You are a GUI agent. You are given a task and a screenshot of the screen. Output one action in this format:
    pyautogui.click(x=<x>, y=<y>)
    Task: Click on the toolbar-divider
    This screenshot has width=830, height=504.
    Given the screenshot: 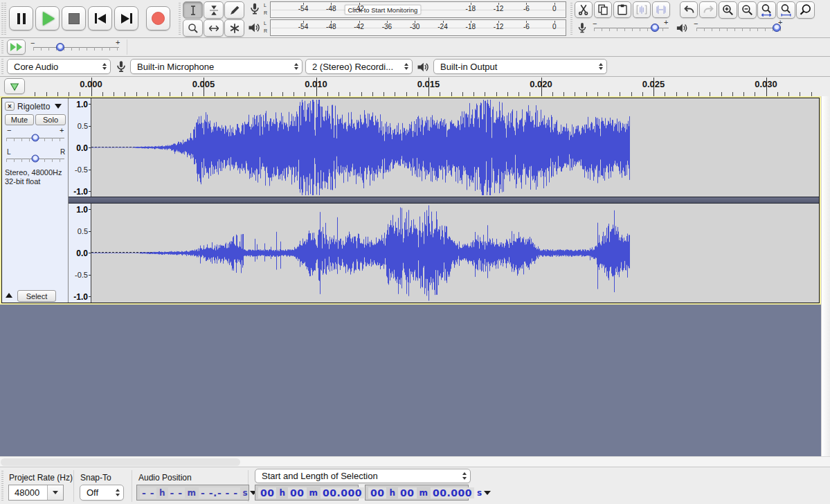 What is the action you would take?
    pyautogui.click(x=127, y=47)
    